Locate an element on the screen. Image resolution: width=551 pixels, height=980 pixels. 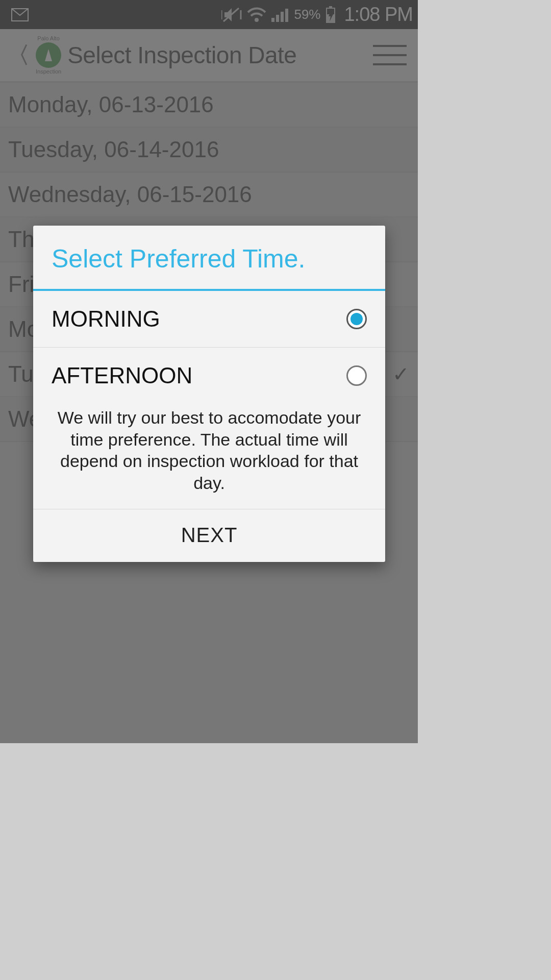
option-afternoon: AFTERNOON is located at coordinates (209, 376).